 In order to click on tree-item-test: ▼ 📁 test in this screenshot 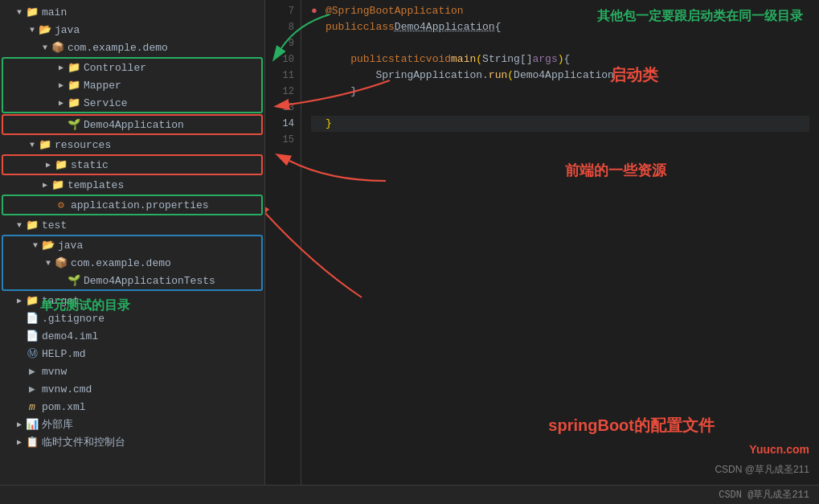, I will do `click(132, 225)`.